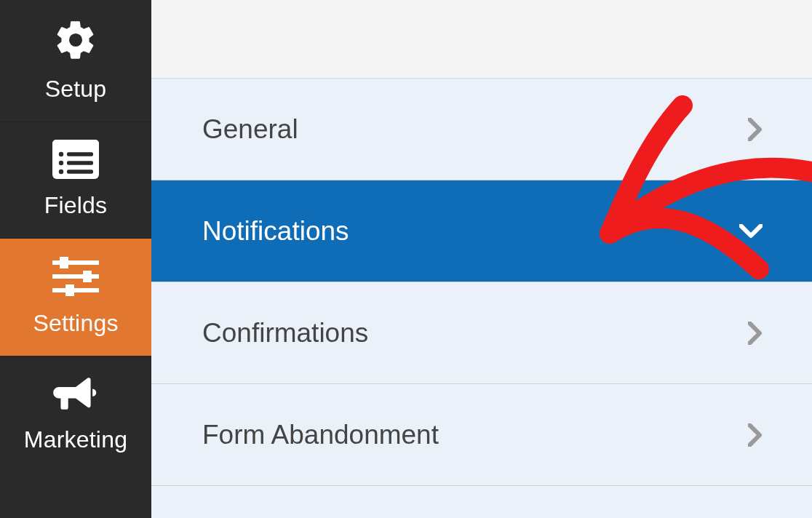  Describe the element at coordinates (76, 323) in the screenshot. I see `sidebar-item-label: Settings` at that location.